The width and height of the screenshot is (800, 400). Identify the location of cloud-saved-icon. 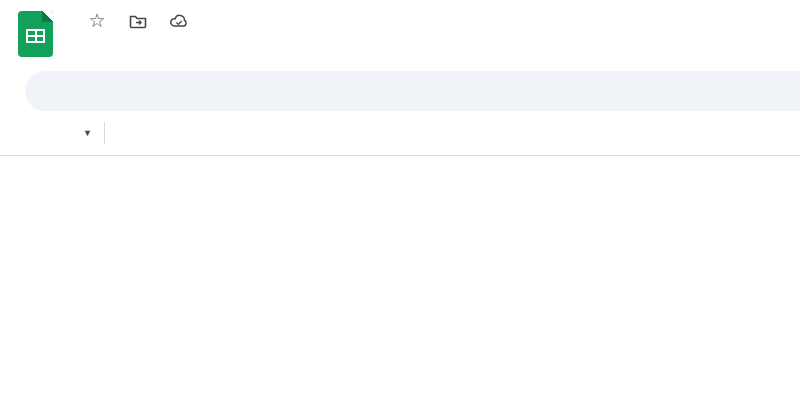
(179, 21).